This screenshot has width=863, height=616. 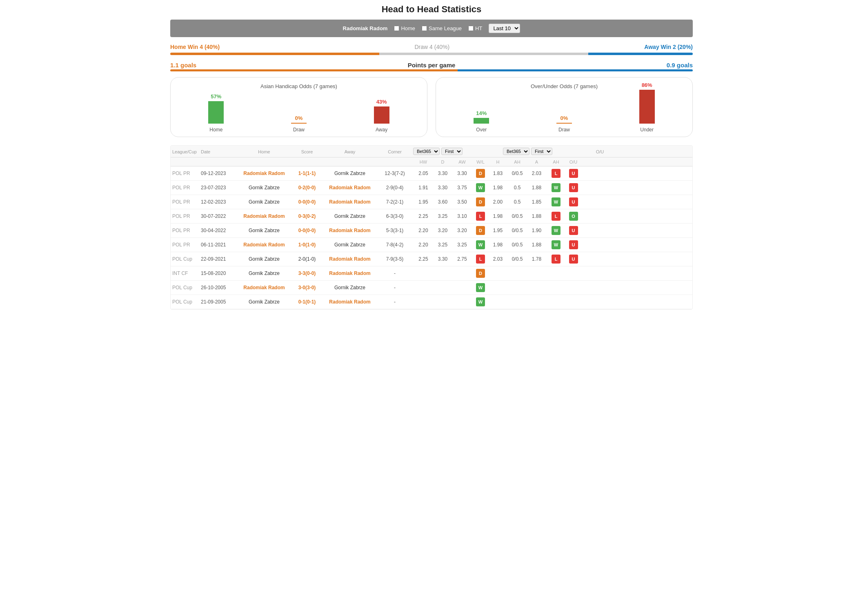 What do you see at coordinates (216, 113) in the screenshot?
I see `ah-home-bar-item: 57% Home` at bounding box center [216, 113].